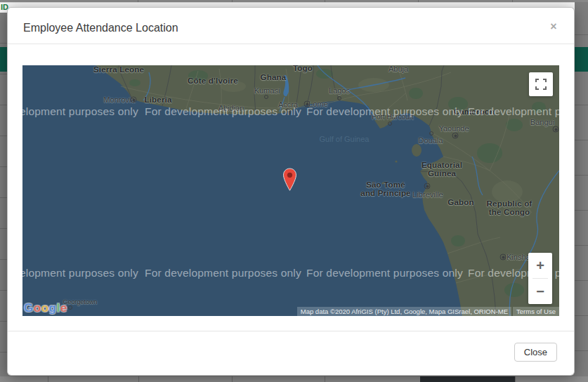 This screenshot has height=382, width=588. What do you see at coordinates (541, 84) in the screenshot?
I see `fullscreen-button` at bounding box center [541, 84].